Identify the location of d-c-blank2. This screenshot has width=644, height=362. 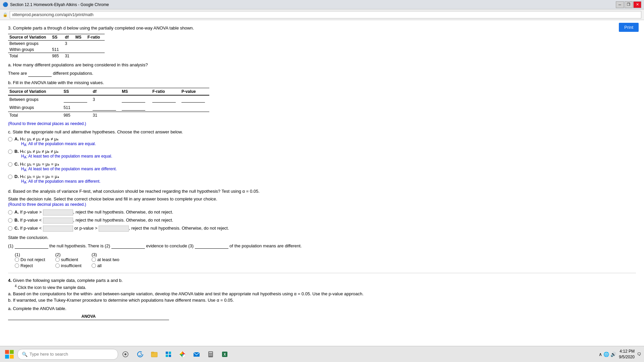
(114, 229).